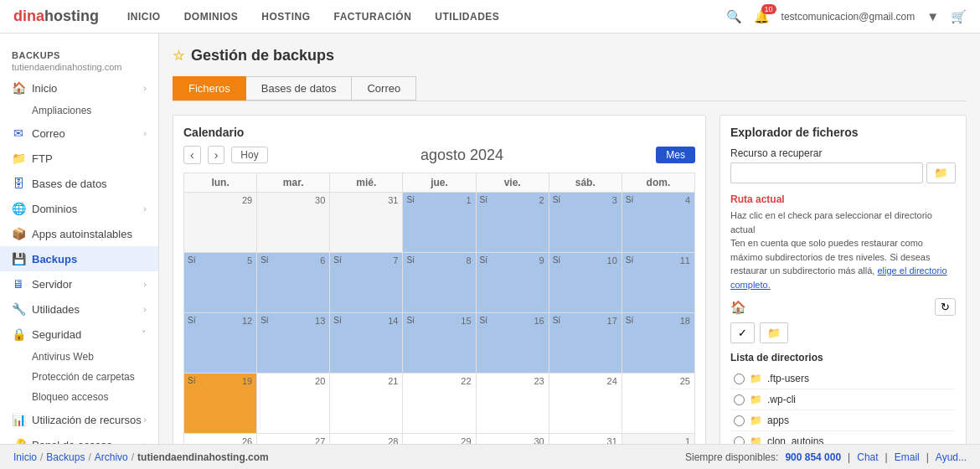 The width and height of the screenshot is (980, 469). What do you see at coordinates (70, 184) in the screenshot?
I see `sidebar-item-label: Bases de datos` at bounding box center [70, 184].